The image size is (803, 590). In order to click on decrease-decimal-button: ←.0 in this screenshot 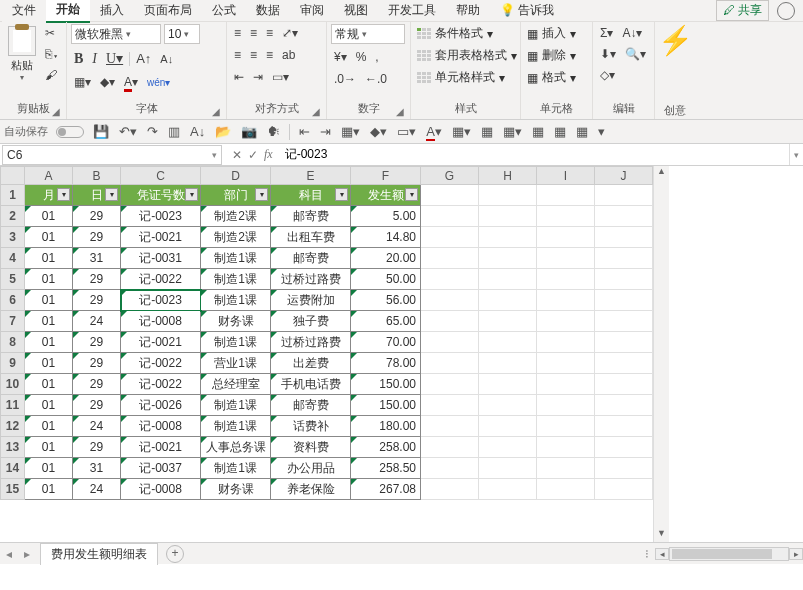, I will do `click(376, 79)`.